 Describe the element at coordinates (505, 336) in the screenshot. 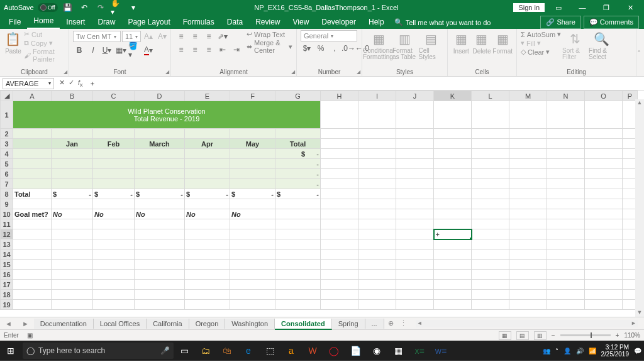

I see `normal-view-icon: ▦` at that location.